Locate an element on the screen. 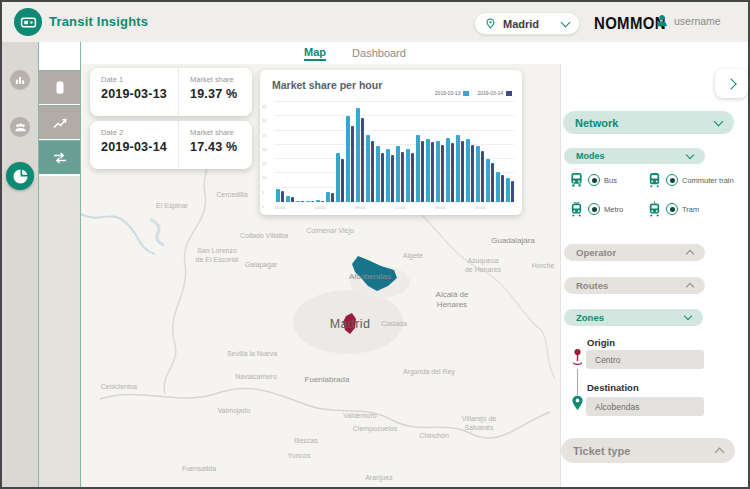  mode-item-metro: Metro is located at coordinates (608, 209).